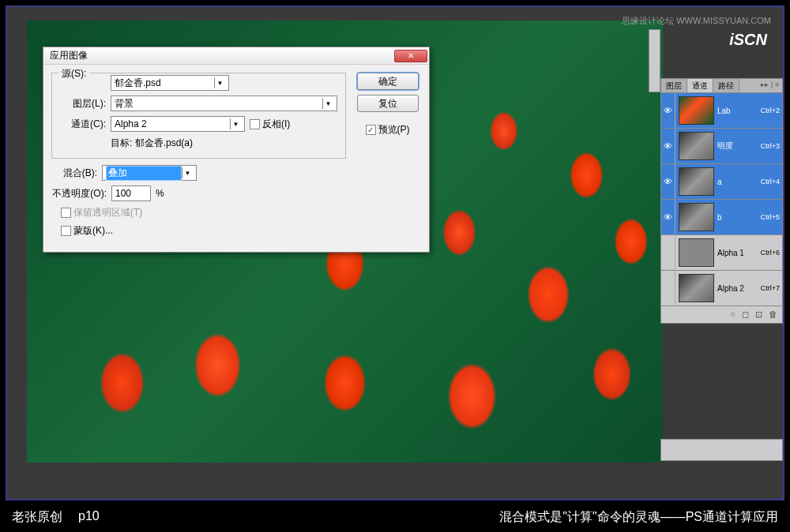 The height and width of the screenshot is (532, 790). What do you see at coordinates (770, 146) in the screenshot?
I see `channel-shortcut: Ctrl+3` at bounding box center [770, 146].